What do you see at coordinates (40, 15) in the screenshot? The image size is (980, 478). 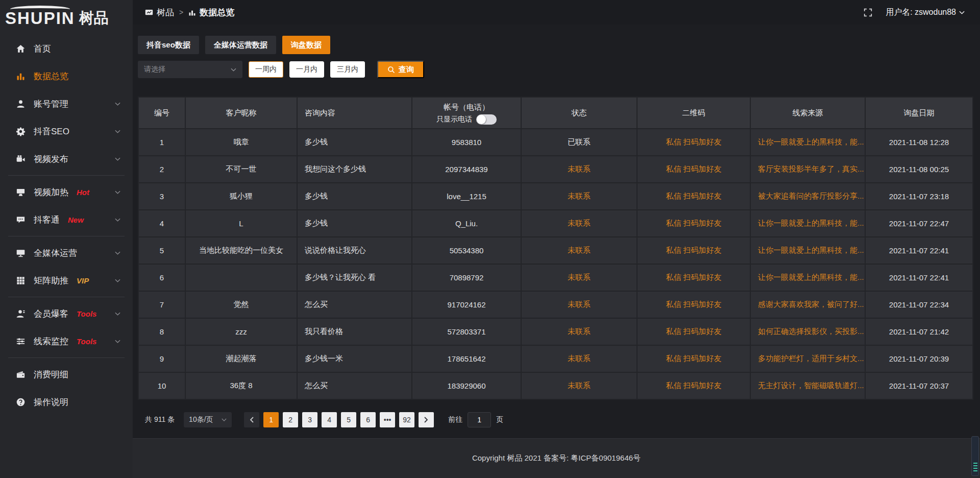 I see `logo-wordmark: SHUPIN` at bounding box center [40, 15].